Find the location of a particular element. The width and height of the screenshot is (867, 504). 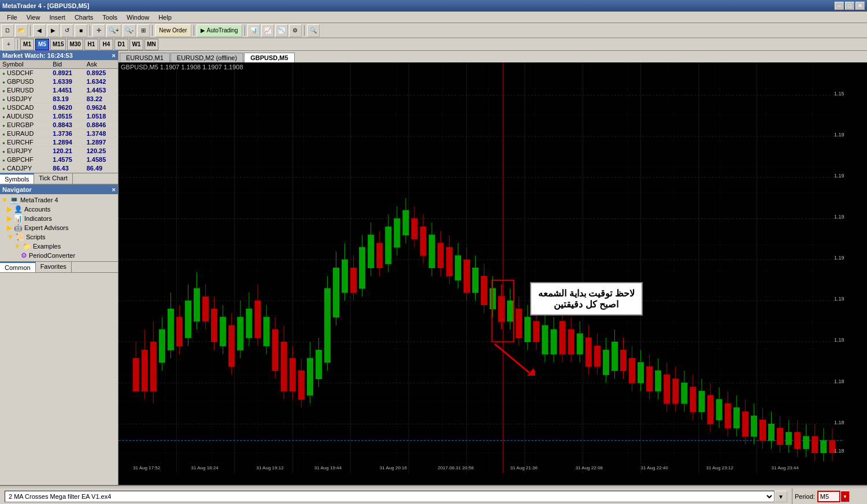

period-m15: M15 is located at coordinates (58, 45).